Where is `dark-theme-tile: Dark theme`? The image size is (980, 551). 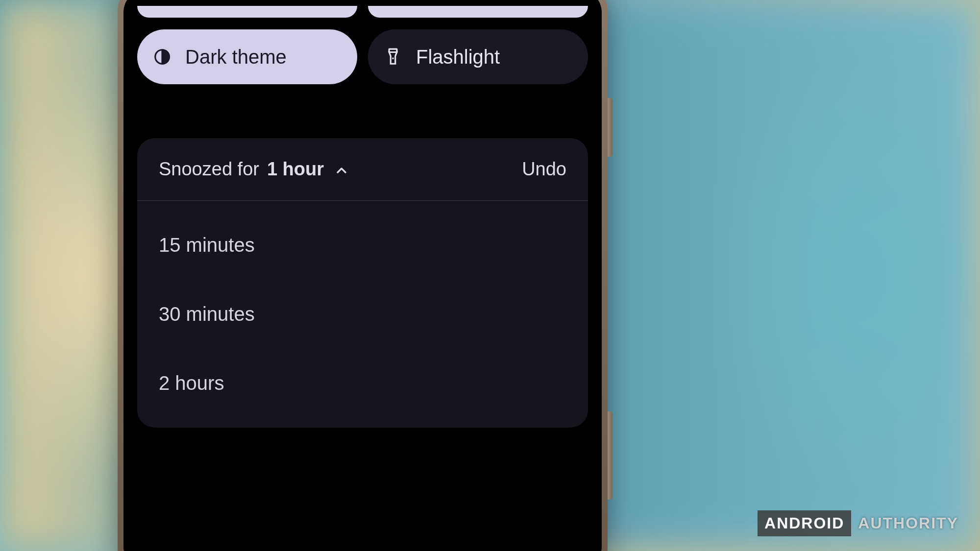 dark-theme-tile: Dark theme is located at coordinates (247, 57).